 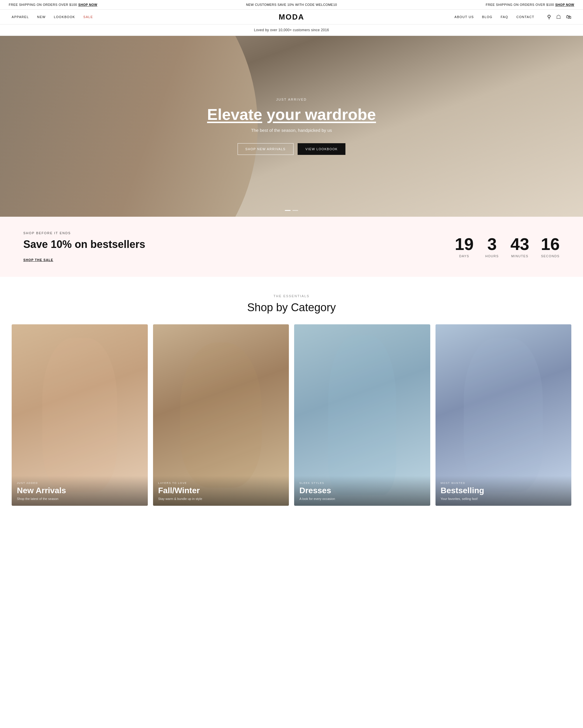 What do you see at coordinates (292, 5) in the screenshot?
I see `announcement-center-text: NEW CUSTOMERS SAVE 10% WITH CODE WELCOME…` at bounding box center [292, 5].